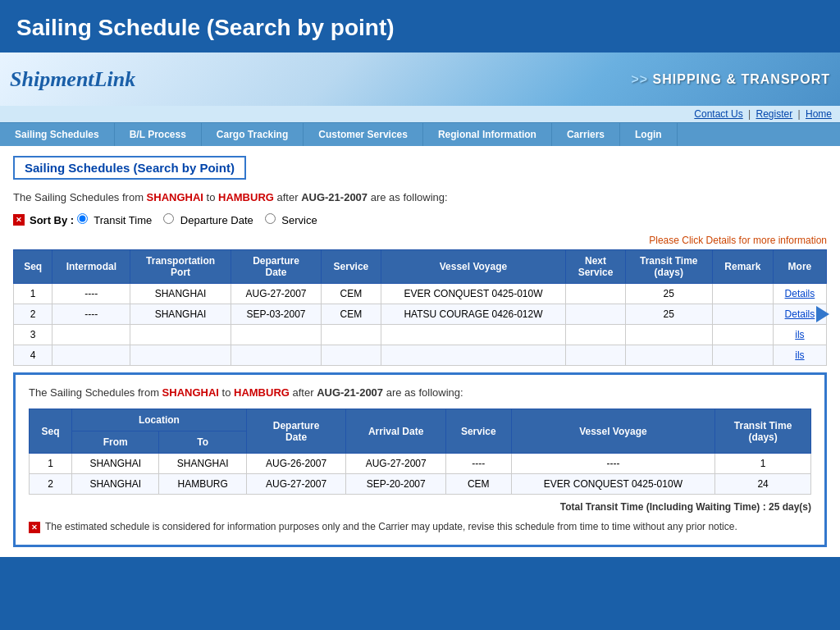 This screenshot has width=840, height=630. What do you see at coordinates (420, 315) in the screenshot?
I see `table-row: 2 ---- SHANGHAI SEP-03-2007 CEM HATSU CO…` at bounding box center [420, 315].